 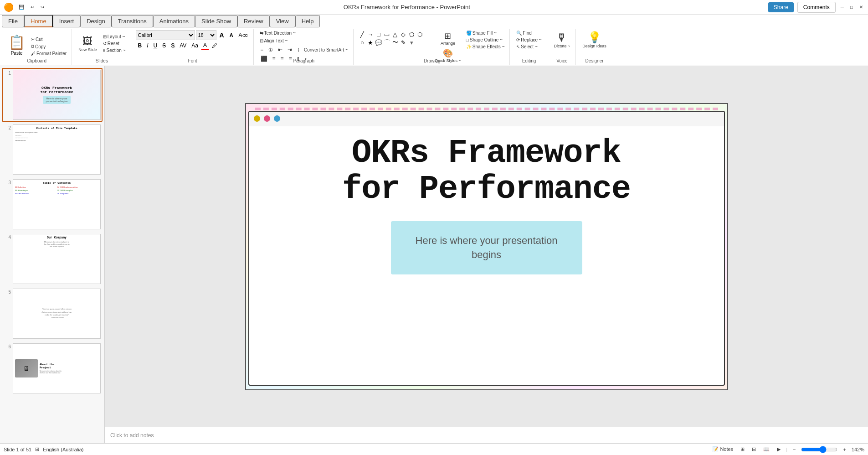 What do you see at coordinates (362, 42) in the screenshot?
I see `shape-oval: ○` at bounding box center [362, 42].